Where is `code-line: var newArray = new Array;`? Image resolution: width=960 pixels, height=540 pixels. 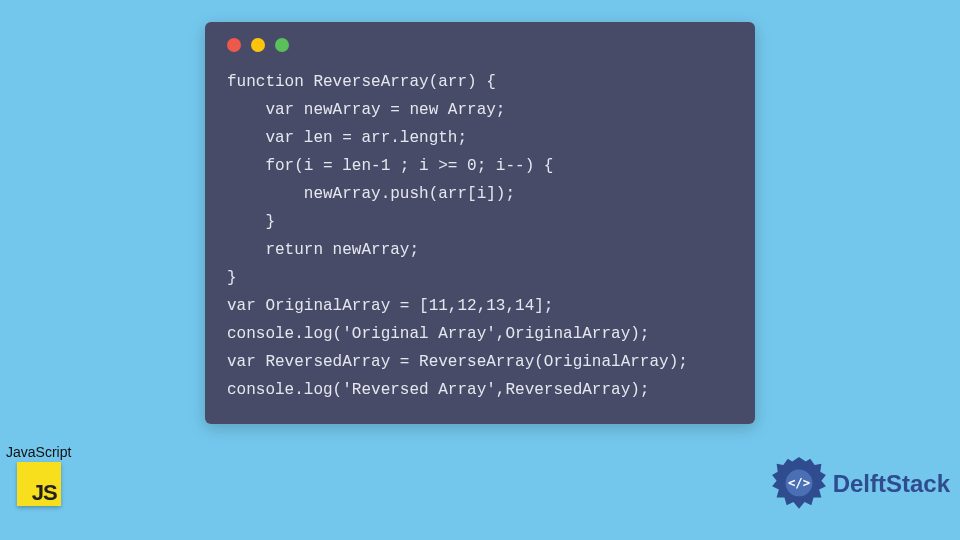 code-line: var newArray = new Array; is located at coordinates (366, 110).